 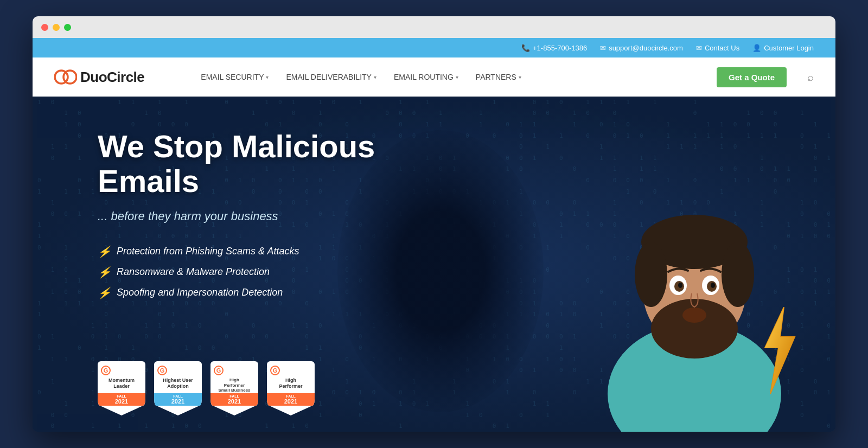 I want to click on feature-text: Ransomware & Malware Protection, so click(x=193, y=272).